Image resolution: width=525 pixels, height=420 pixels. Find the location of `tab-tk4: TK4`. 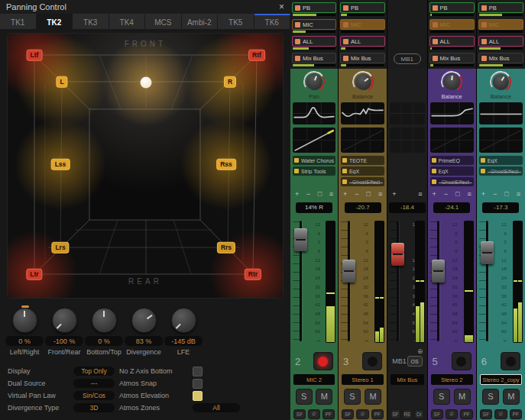

tab-tk4: TK4 is located at coordinates (128, 21).